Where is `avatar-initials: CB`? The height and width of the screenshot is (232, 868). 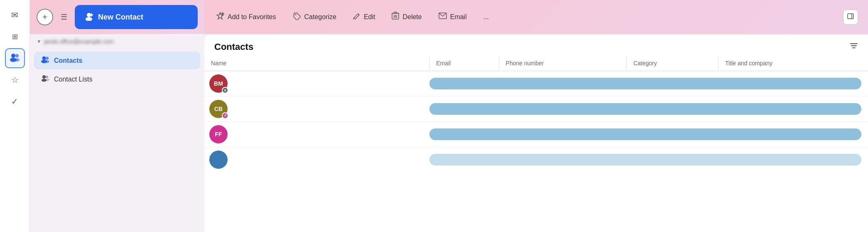 avatar-initials: CB is located at coordinates (218, 109).